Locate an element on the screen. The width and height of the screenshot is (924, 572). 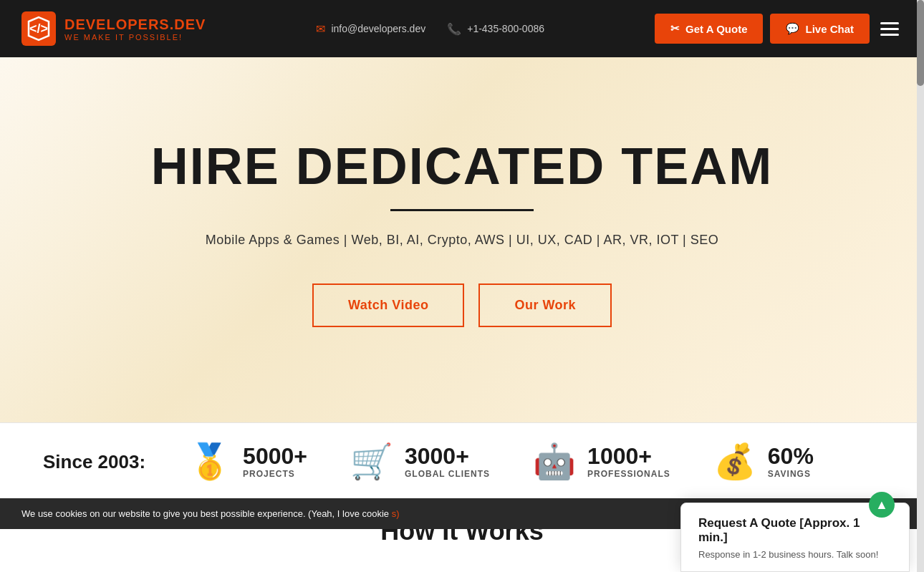
professionals-label: PROFESSIONALS is located at coordinates (629, 474).